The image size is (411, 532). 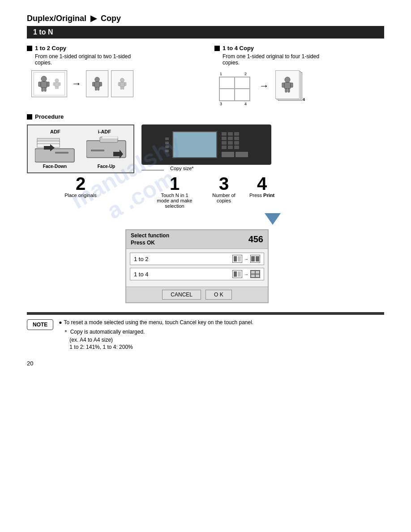 I want to click on iadf-face-up-svg, so click(x=107, y=150).